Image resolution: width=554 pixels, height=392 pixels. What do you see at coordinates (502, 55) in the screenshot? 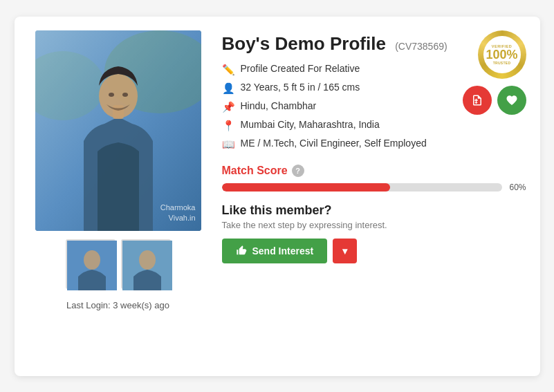
I see `verified-badge: VERIFIED 100% TRUSTED` at bounding box center [502, 55].